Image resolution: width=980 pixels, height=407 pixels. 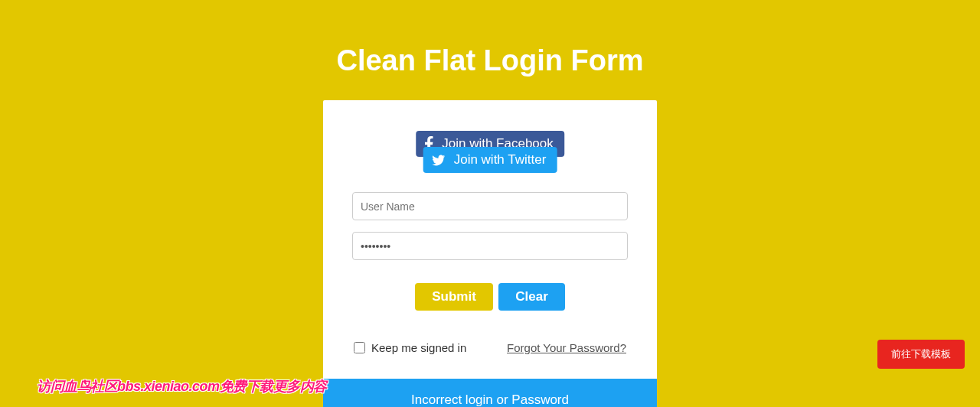 What do you see at coordinates (360, 347) in the screenshot?
I see `keep-signed-checkbox` at bounding box center [360, 347].